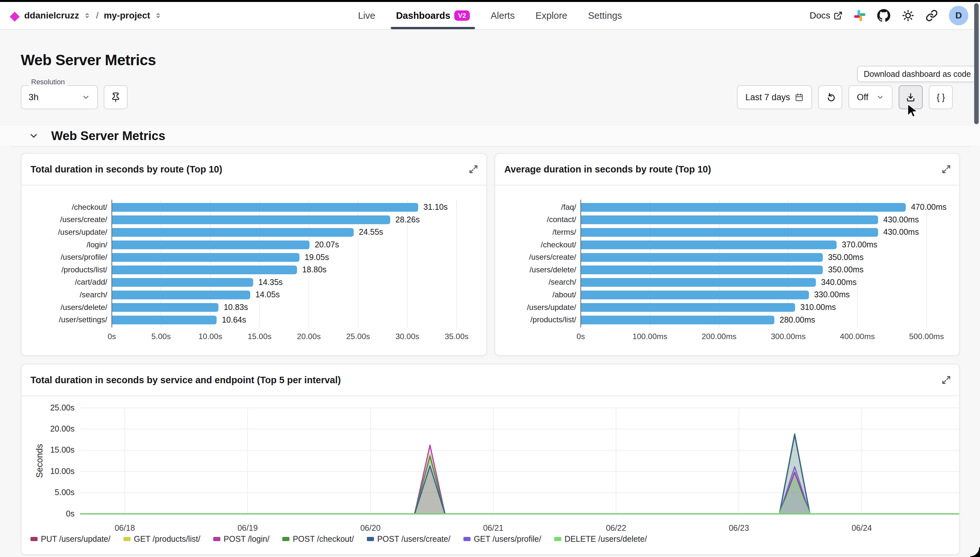  What do you see at coordinates (408, 220) in the screenshot?
I see `bar-value-label: 28.26s` at bounding box center [408, 220].